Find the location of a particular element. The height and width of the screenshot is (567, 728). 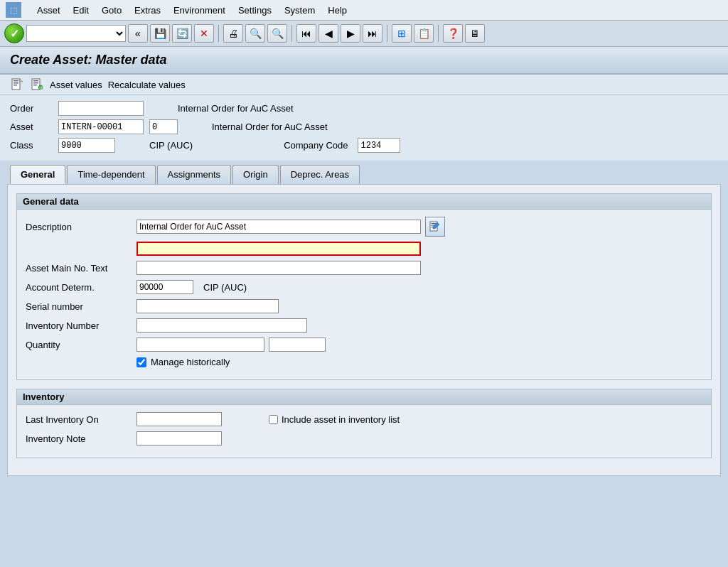

ok-button: ✓ is located at coordinates (14, 33).